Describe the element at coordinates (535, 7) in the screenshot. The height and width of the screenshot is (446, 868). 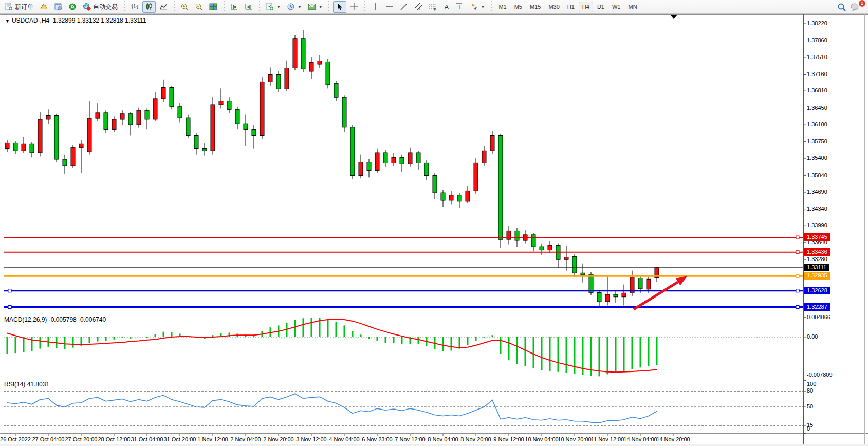
I see `timeframe-button-M15: M15` at that location.